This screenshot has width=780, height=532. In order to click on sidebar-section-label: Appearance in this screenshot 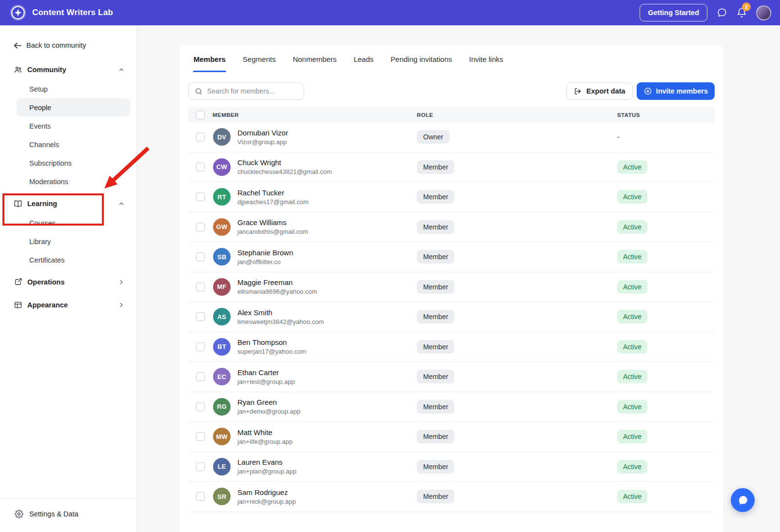, I will do `click(48, 305)`.